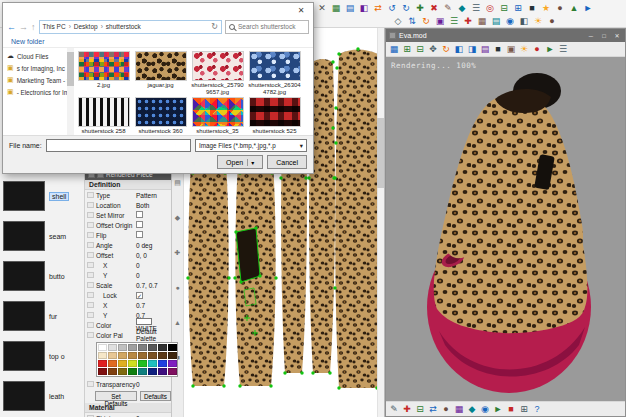  I want to click on tape-icon: ⊟, so click(420, 409).